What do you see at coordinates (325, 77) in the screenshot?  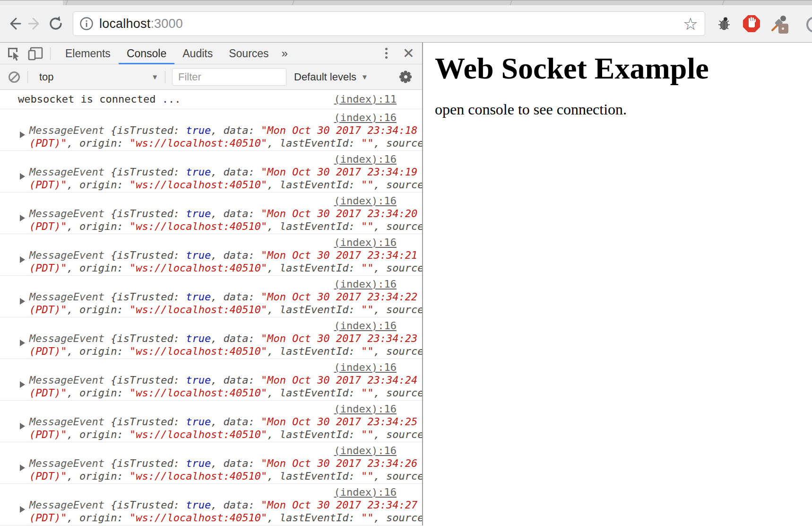 I see `levels-label: Default levels` at bounding box center [325, 77].